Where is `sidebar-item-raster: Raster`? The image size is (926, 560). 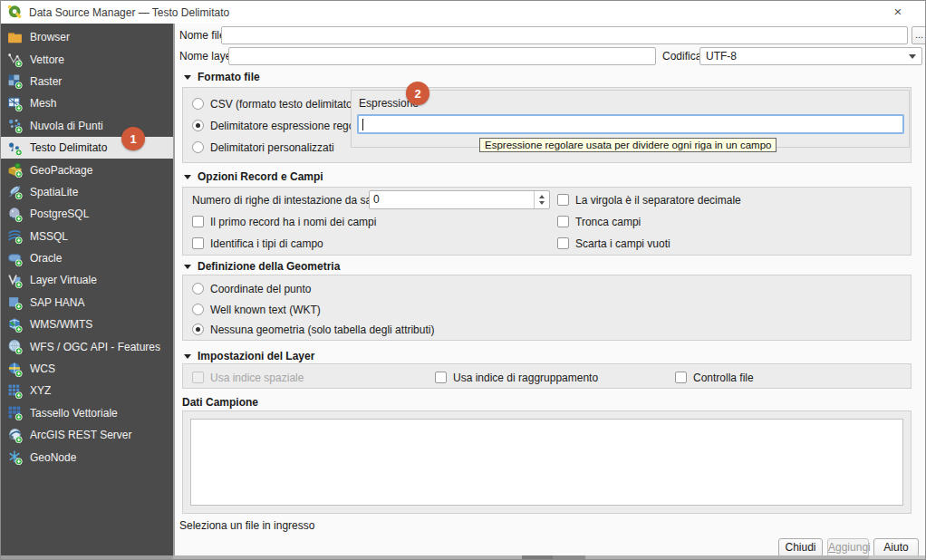
sidebar-item-raster: Raster is located at coordinates (87, 82).